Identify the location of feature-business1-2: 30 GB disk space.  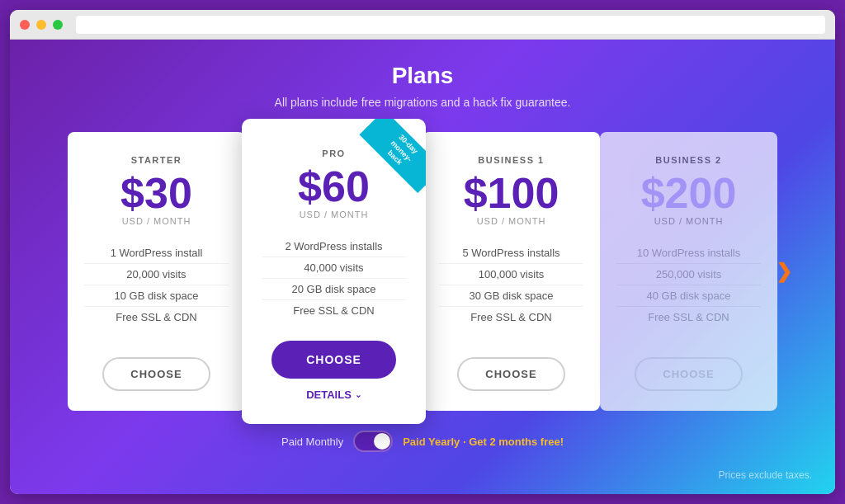
(512, 296).